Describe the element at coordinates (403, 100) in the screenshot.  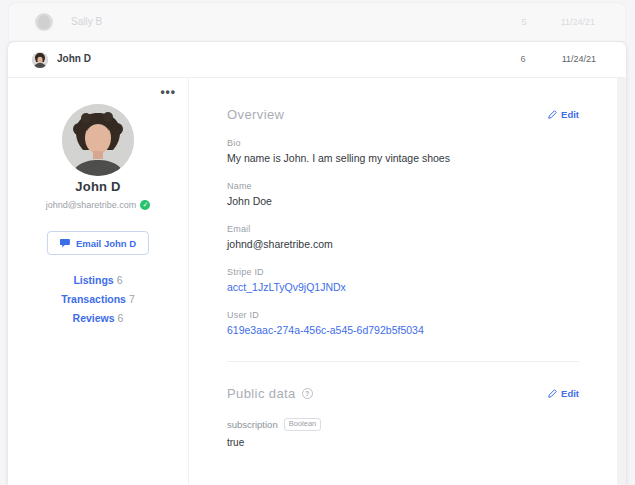
I see `overview-header: Overview Edit` at that location.